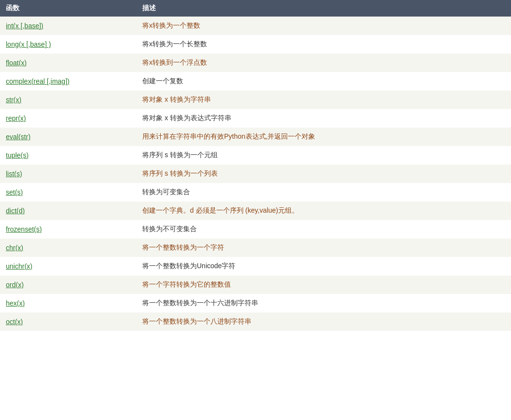 The height and width of the screenshot is (420, 511). Describe the element at coordinates (323, 229) in the screenshot. I see `desc-cell: 转换为不可变集合` at that location.